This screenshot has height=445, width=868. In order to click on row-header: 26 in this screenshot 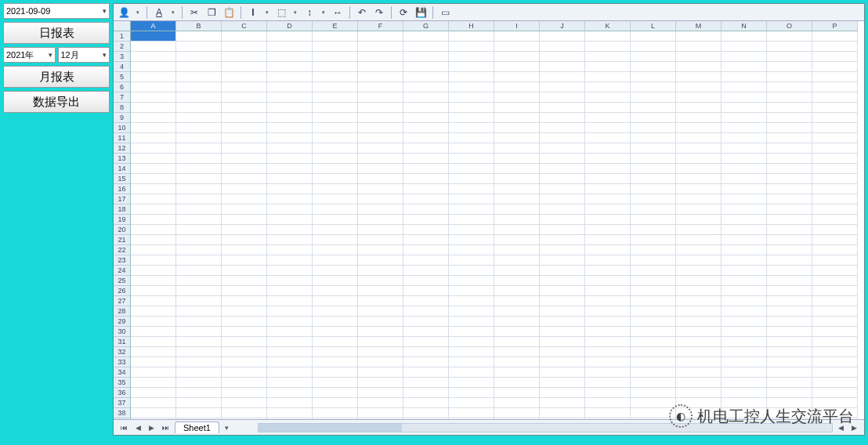, I will do `click(122, 291)`.